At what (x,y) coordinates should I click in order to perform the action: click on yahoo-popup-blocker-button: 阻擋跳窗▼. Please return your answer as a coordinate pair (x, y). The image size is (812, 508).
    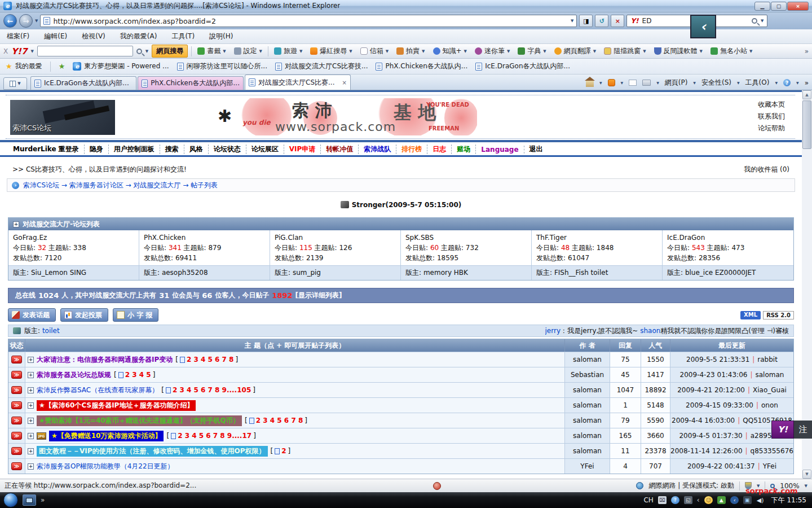
    Looking at the image, I should click on (625, 51).